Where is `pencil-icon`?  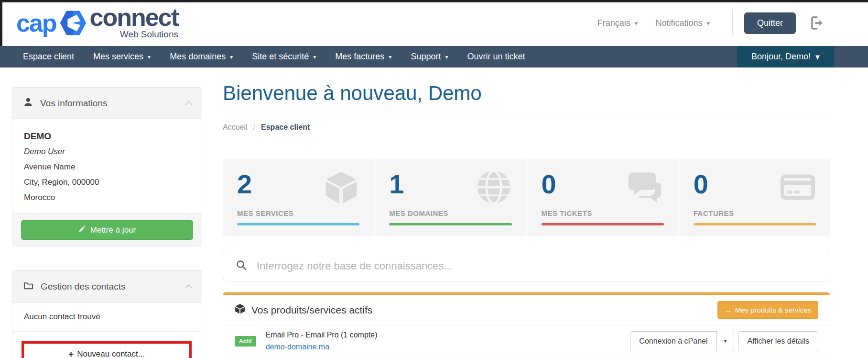 pencil-icon is located at coordinates (82, 230).